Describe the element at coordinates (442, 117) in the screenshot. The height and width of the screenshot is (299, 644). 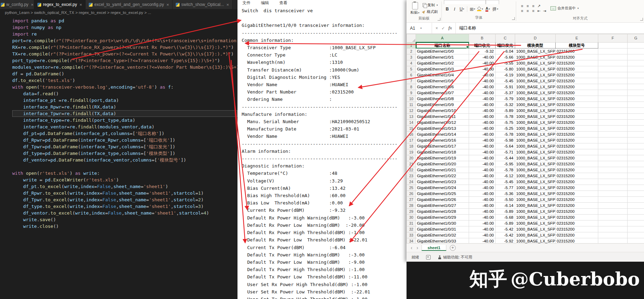
I see `cell-port-name: GigabitEthernet1/0/11` at that location.